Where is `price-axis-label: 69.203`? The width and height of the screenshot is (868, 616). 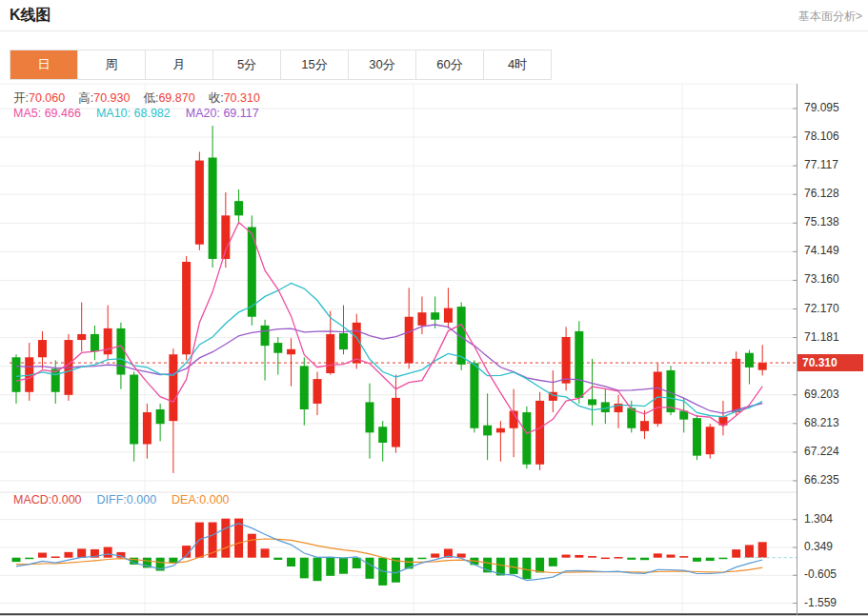
price-axis-label: 69.203 is located at coordinates (821, 394).